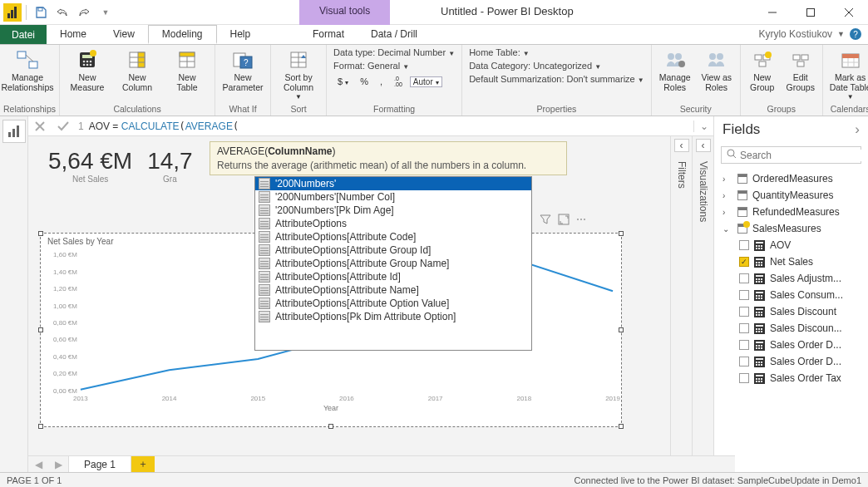 The width and height of the screenshot is (868, 487). What do you see at coordinates (802, 155) in the screenshot?
I see `search-input` at bounding box center [802, 155].